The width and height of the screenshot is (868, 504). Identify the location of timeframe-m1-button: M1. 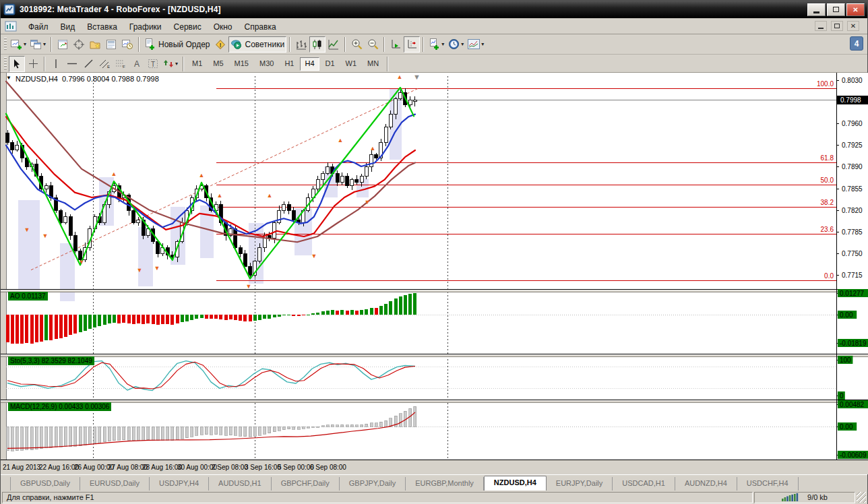
(197, 64).